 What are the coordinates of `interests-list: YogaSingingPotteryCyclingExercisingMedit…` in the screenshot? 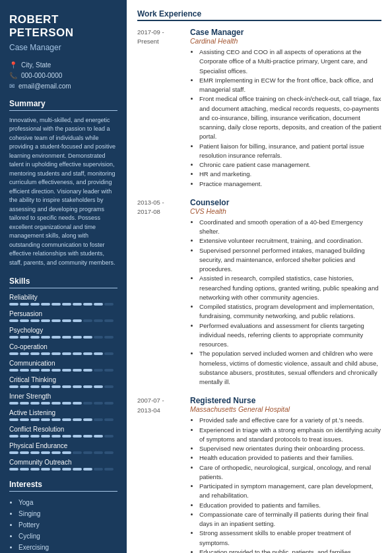 It's located at (63, 525).